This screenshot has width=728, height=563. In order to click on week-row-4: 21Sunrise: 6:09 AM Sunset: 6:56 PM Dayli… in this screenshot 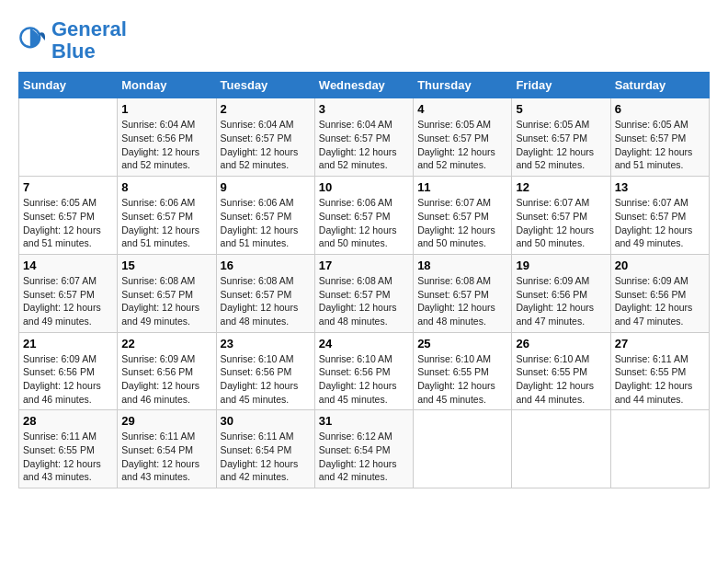, I will do `click(364, 372)`.